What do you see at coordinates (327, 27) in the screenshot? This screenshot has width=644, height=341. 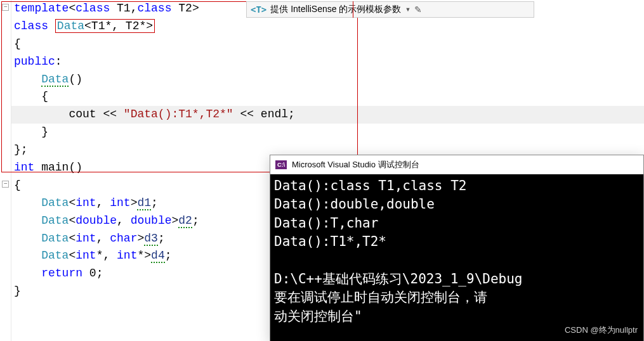 I see `code-line: class Data<T1*, T2*>` at bounding box center [327, 27].